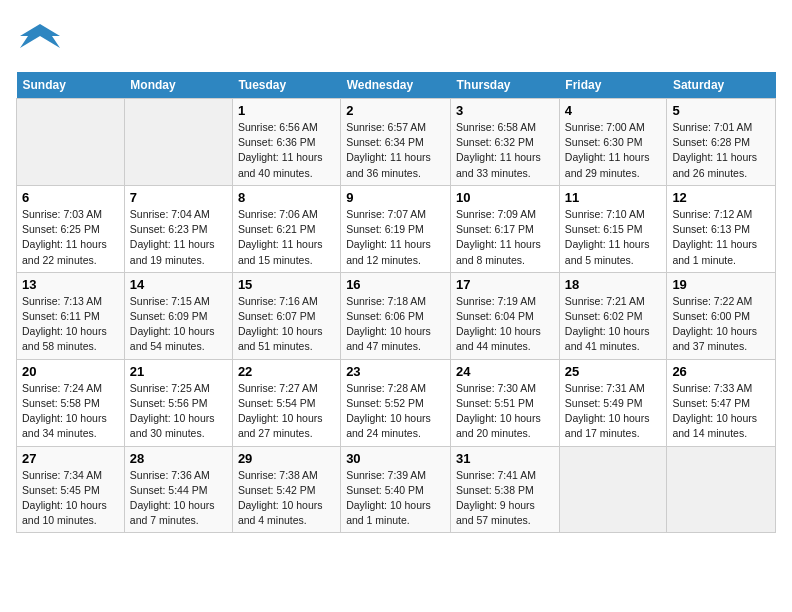  Describe the element at coordinates (505, 284) in the screenshot. I see `day-number: 17` at that location.